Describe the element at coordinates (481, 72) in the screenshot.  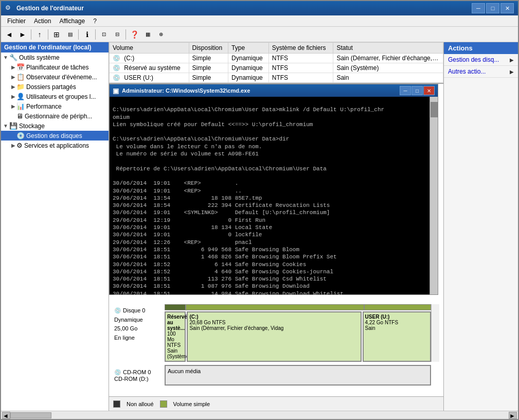
I see `actions-autres: Autres actio... ▶` at that location.